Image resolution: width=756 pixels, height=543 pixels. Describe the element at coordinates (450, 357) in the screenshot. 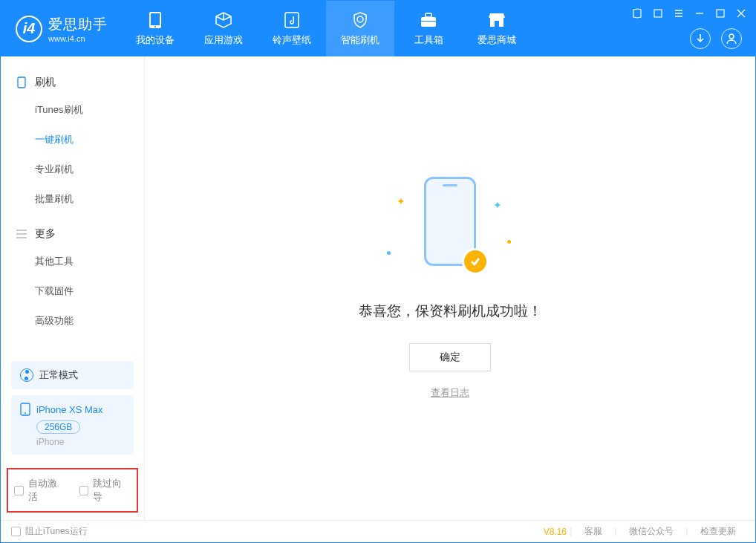

I see `ok-button: 确定` at that location.